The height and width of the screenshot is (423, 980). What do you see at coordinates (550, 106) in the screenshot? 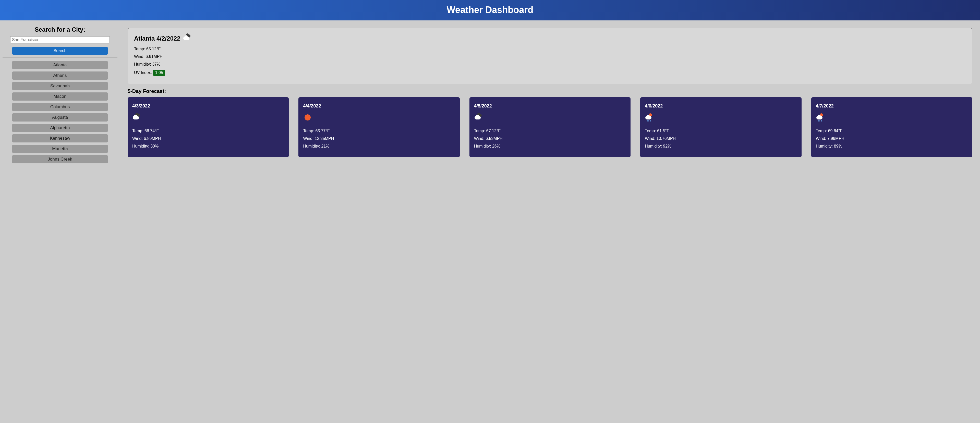
I see `forecast-date: 4/5/2022` at bounding box center [550, 106].